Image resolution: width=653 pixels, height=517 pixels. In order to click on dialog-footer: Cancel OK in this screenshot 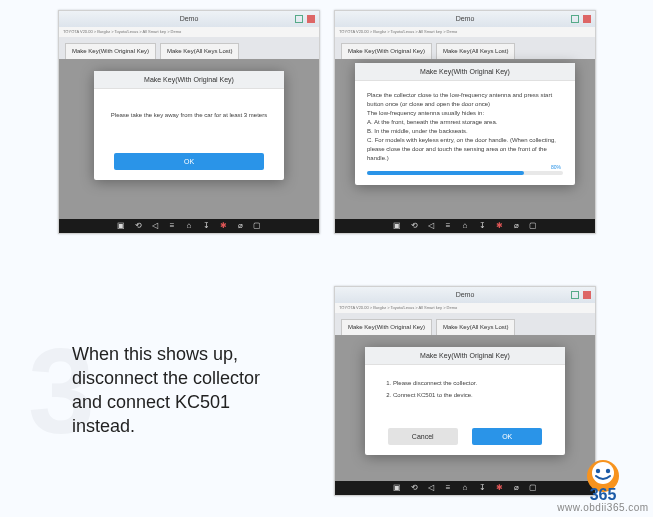, I will do `click(465, 436)`.